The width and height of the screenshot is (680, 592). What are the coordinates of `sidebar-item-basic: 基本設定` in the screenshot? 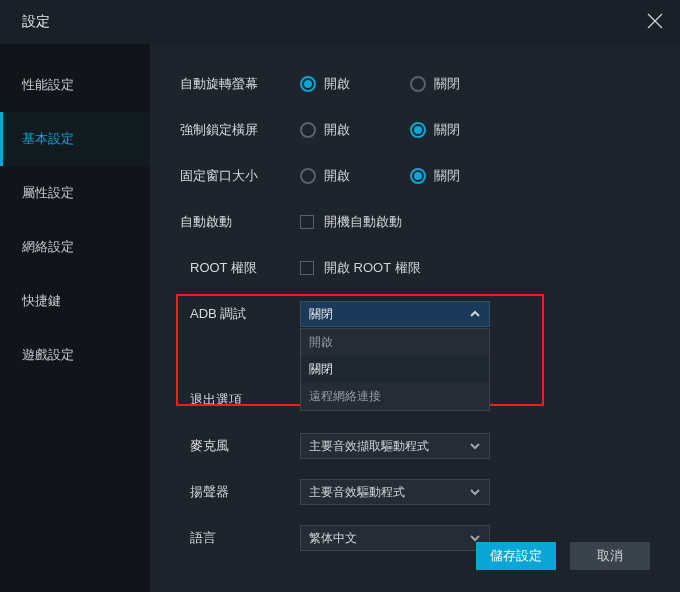 It's located at (75, 139).